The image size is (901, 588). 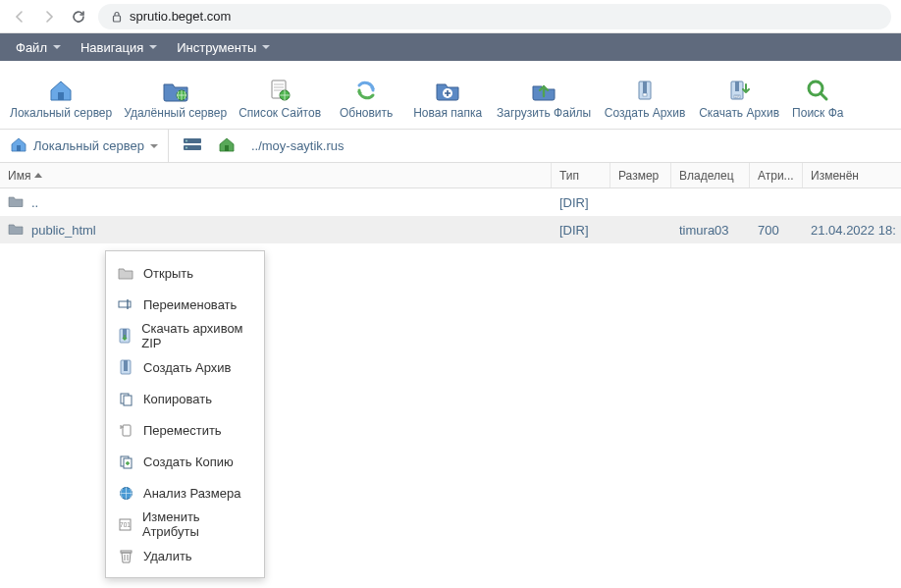 What do you see at coordinates (185, 367) in the screenshot?
I see `ctx-create-archive: Создать Архив` at bounding box center [185, 367].